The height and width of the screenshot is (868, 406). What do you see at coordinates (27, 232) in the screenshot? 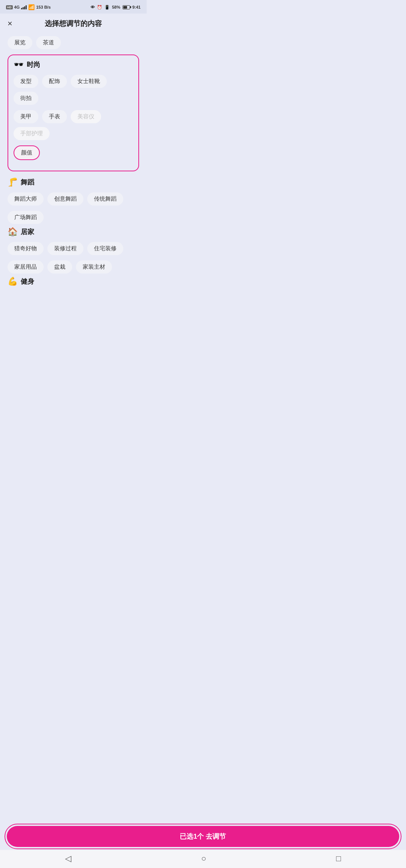
I see `home-name: 居家` at bounding box center [27, 232].